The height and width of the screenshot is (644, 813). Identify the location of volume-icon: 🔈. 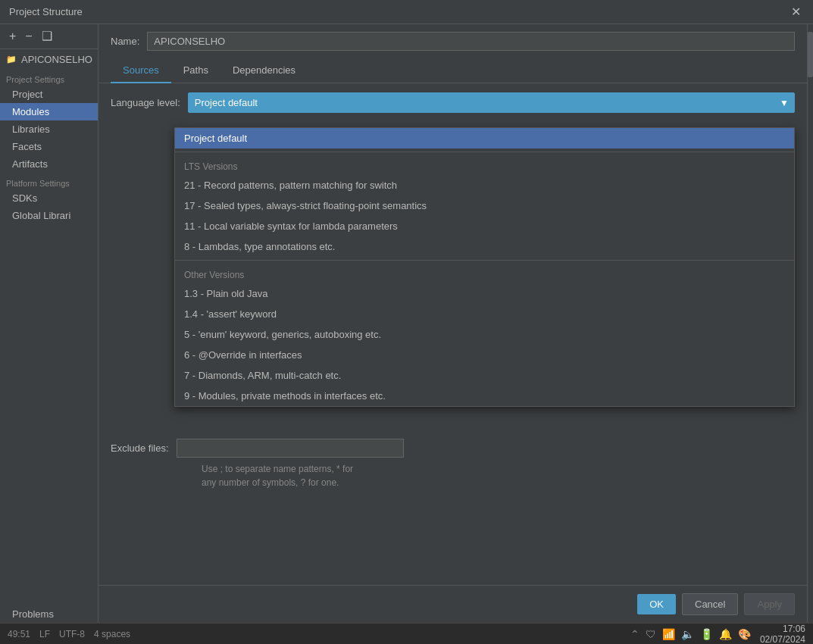
(688, 634).